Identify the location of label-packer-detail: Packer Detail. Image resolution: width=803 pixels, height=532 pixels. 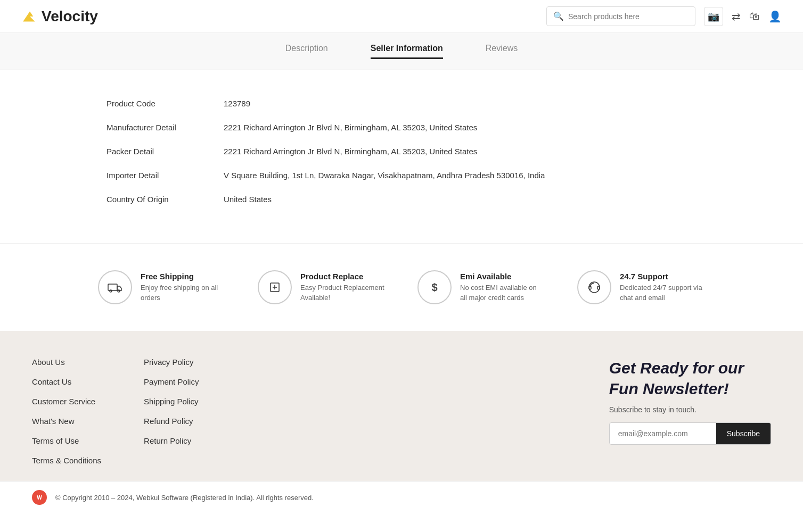
(165, 151).